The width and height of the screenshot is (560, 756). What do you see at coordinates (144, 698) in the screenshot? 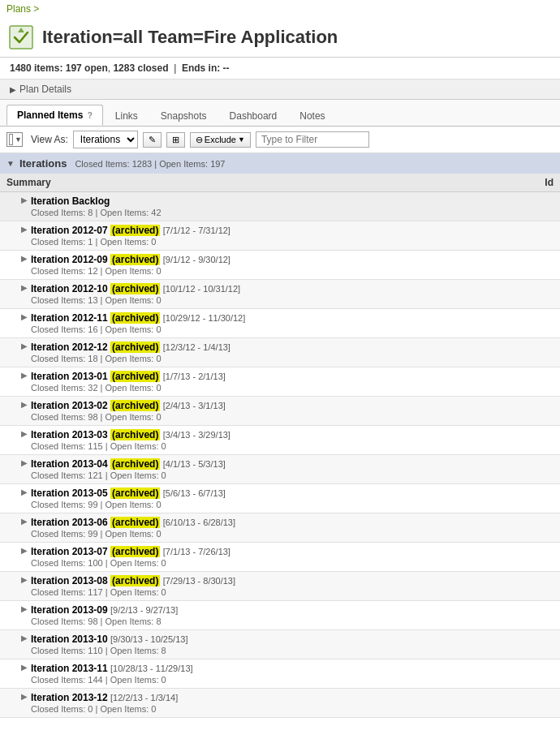
I see `date-range: [12/2/13 - 1/3/14]` at bounding box center [144, 698].